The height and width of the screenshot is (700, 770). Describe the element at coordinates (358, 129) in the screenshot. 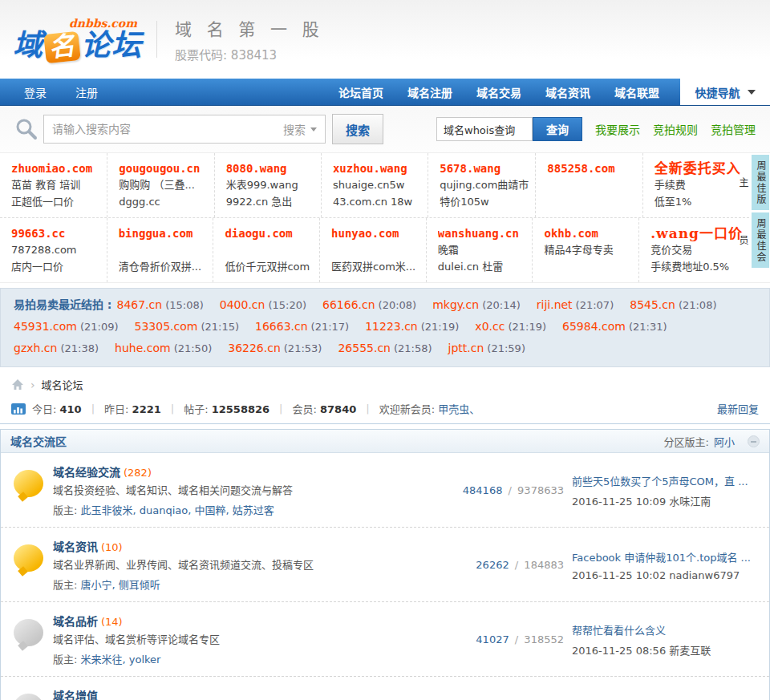

I see `search-button: 搜索` at that location.